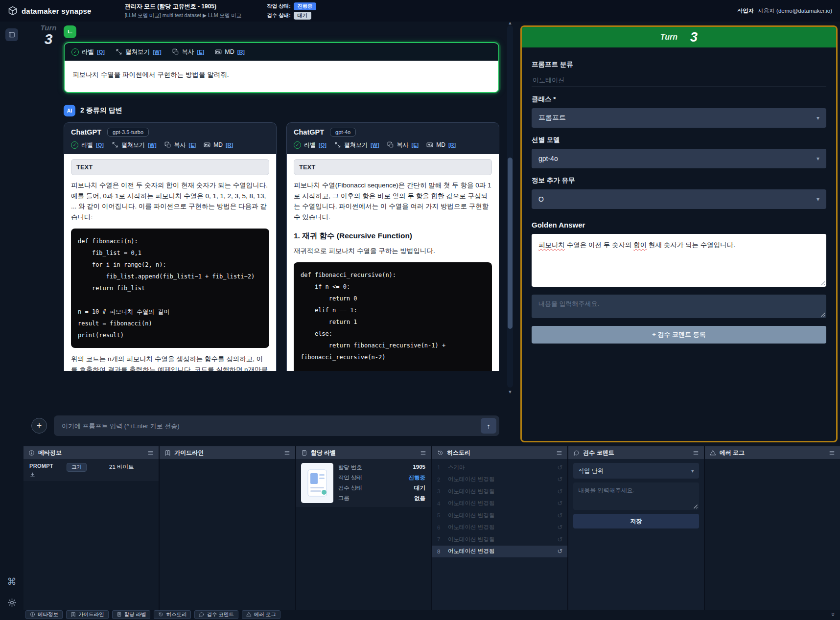  I want to click on add-review-comment-button: + 검수 코멘트 등록, so click(679, 335).